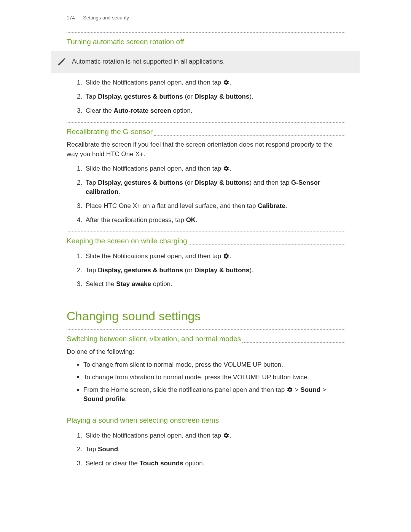 Image resolution: width=411 pixels, height=532 pixels. Describe the element at coordinates (62, 62) in the screenshot. I see `note-icon` at that location.